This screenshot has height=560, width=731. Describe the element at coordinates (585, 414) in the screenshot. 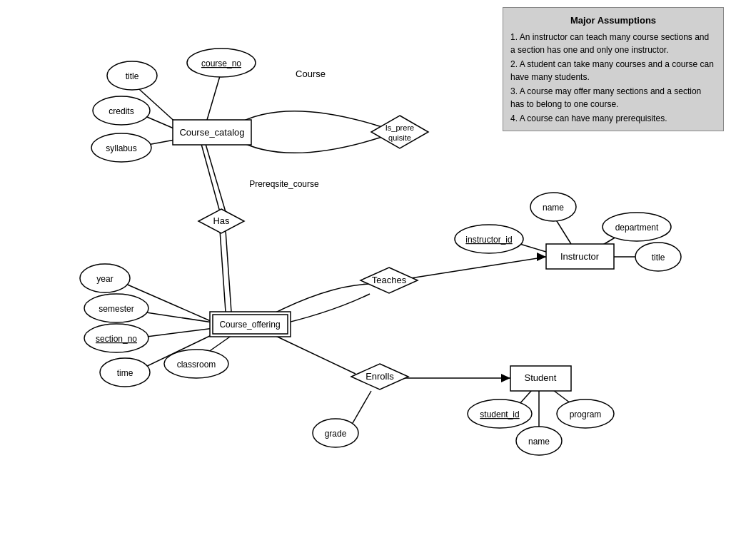

I see `svg-text: program` at that location.